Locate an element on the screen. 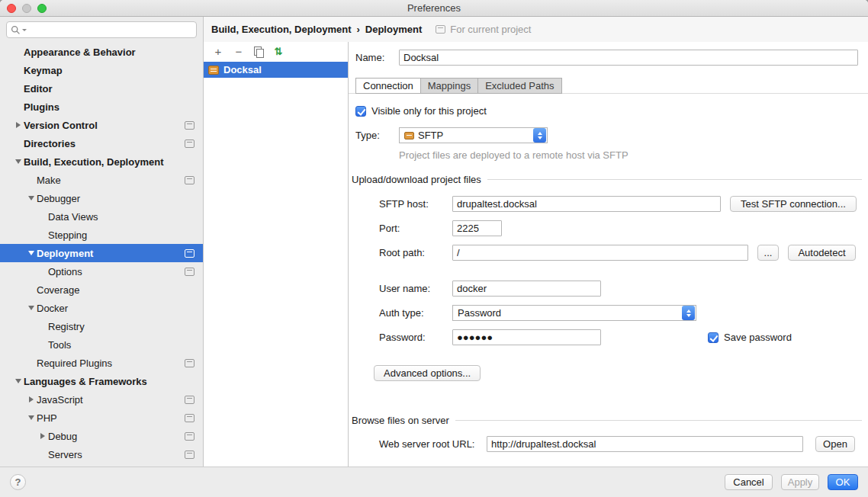 Image resolution: width=868 pixels, height=497 pixels. open-url-button: Open is located at coordinates (835, 444).